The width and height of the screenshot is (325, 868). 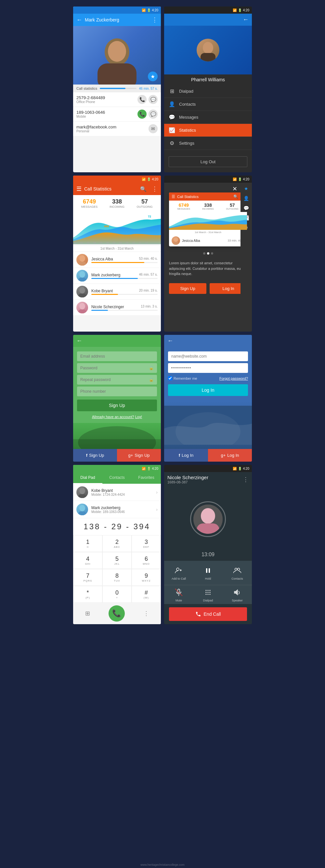 What do you see at coordinates (140, 243) in the screenshot?
I see `svg-text: 11` at bounding box center [140, 243].